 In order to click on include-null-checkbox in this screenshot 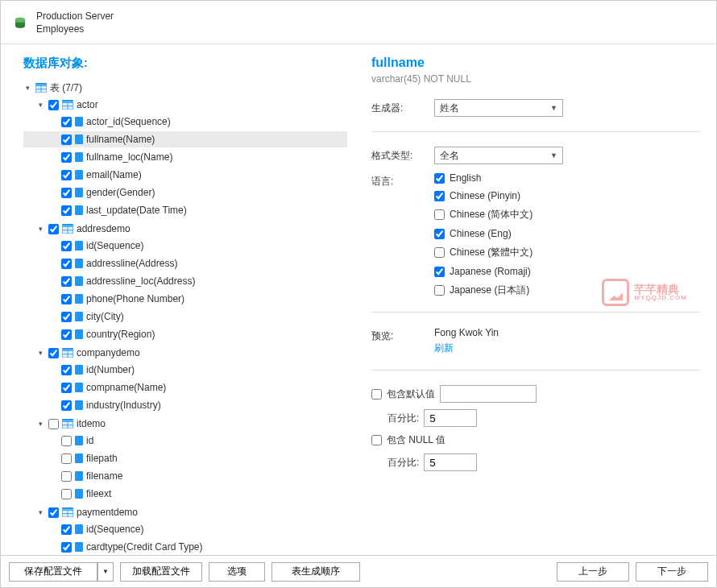, I will do `click(377, 440)`.